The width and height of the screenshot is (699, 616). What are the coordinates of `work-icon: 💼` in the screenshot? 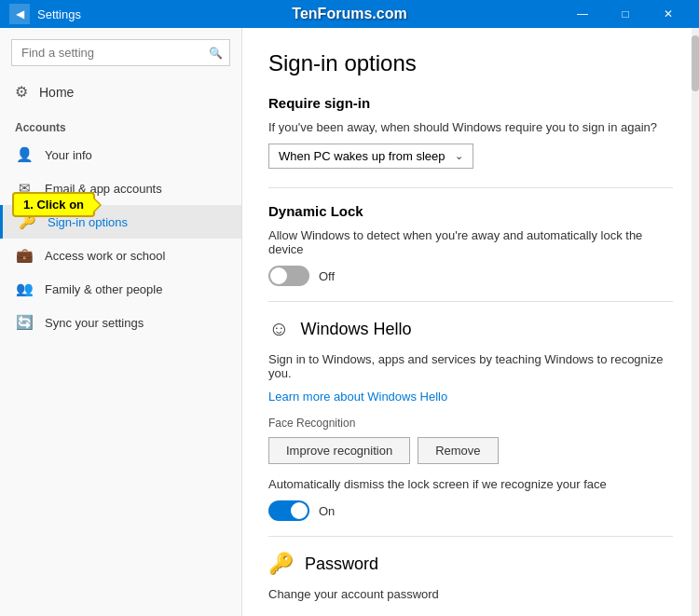 It's located at (24, 255).